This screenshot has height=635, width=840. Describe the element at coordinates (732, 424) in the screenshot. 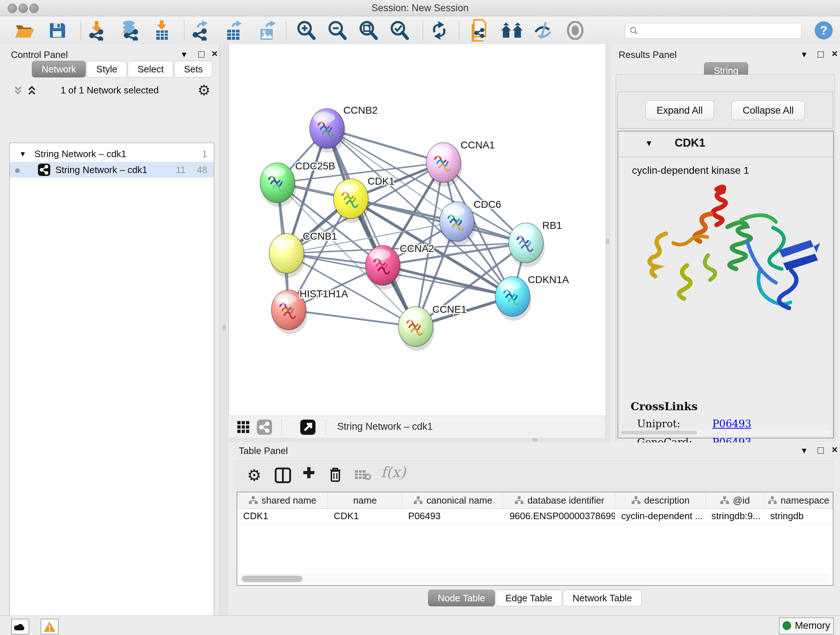

I see `crosslink-link: P06493` at that location.